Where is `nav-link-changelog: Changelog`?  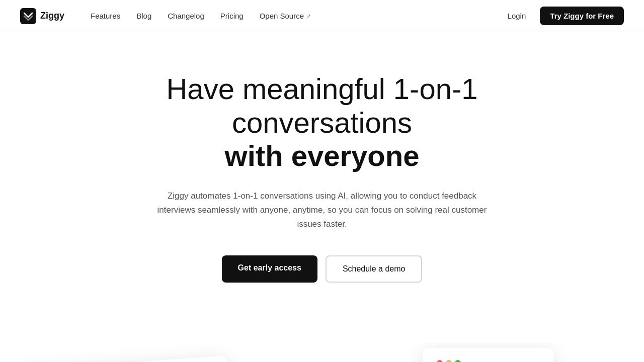
nav-link-changelog: Changelog is located at coordinates (186, 16).